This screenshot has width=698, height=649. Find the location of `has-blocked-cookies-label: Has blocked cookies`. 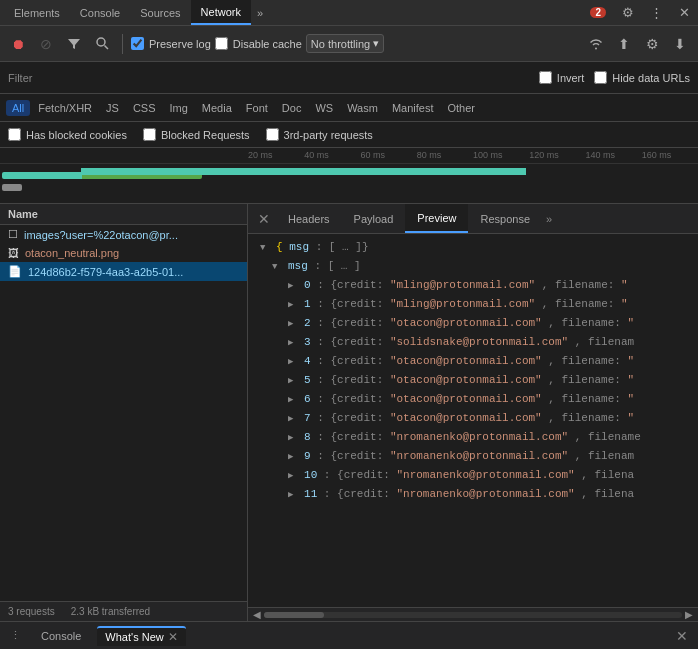

has-blocked-cookies-label: Has blocked cookies is located at coordinates (68, 134).